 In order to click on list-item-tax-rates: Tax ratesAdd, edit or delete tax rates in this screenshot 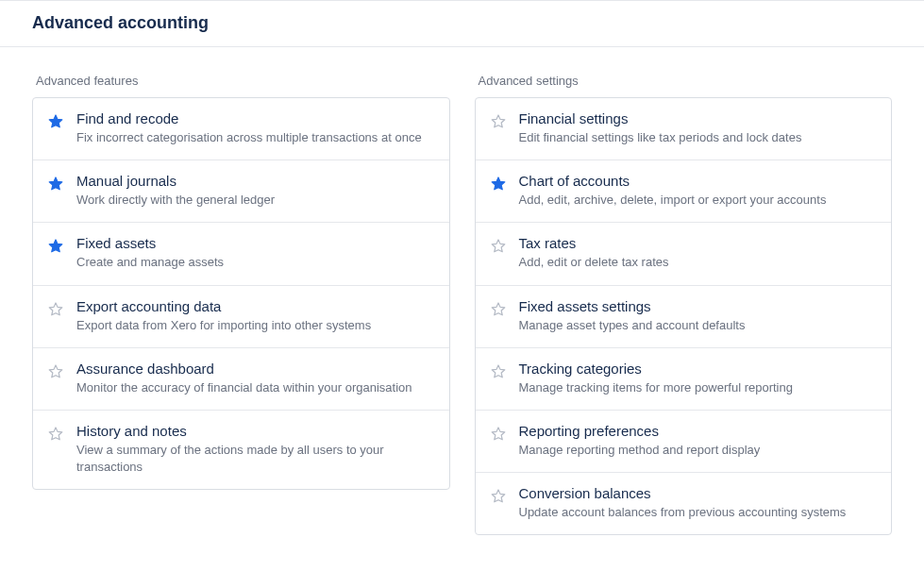, I will do `click(683, 254)`.